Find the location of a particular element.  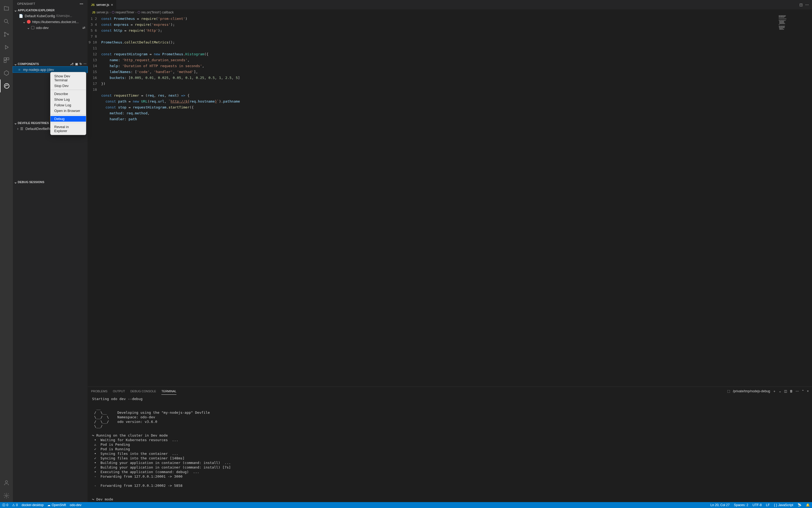

menu-describe: Describe is located at coordinates (68, 94).